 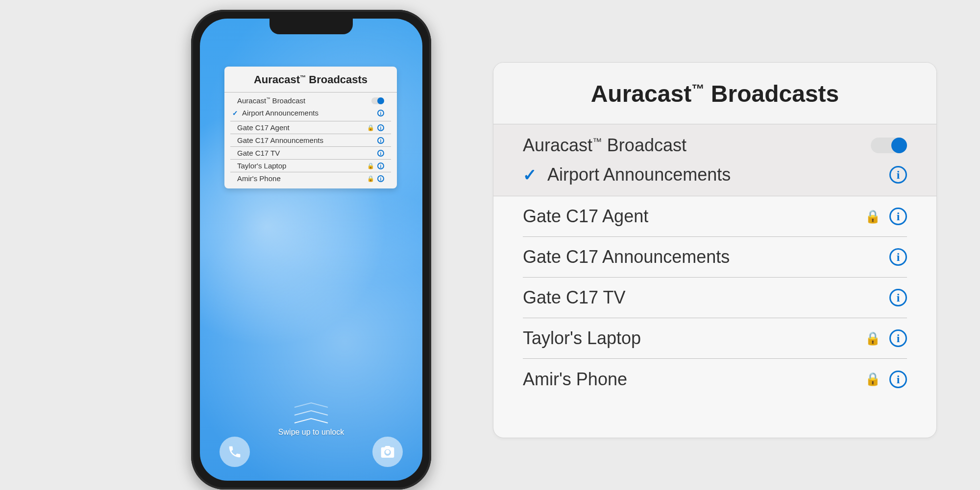 I want to click on camera-icon, so click(x=388, y=452).